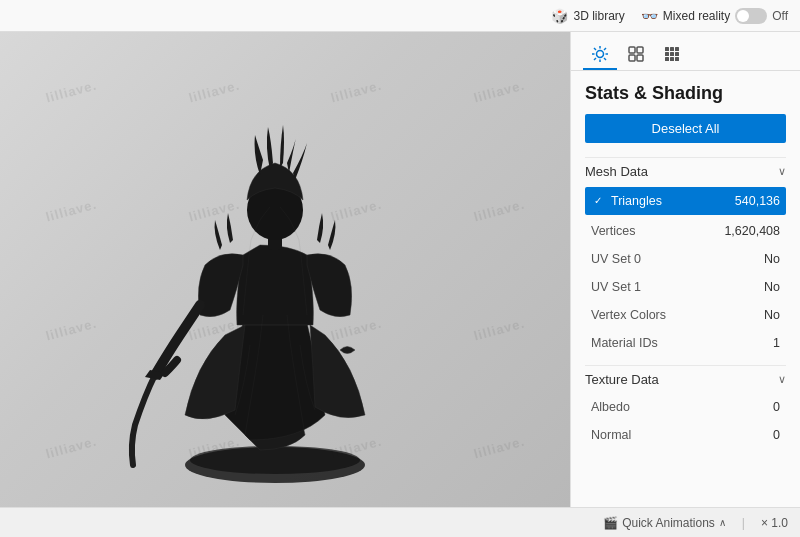 The width and height of the screenshot is (800, 537). I want to click on uv-set-0-label: UV Set 0, so click(616, 259).